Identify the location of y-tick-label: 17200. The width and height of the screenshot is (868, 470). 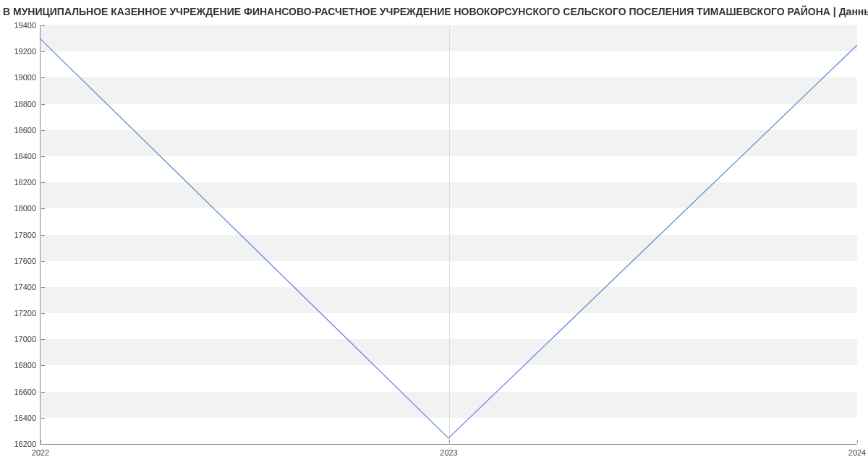
(27, 313).